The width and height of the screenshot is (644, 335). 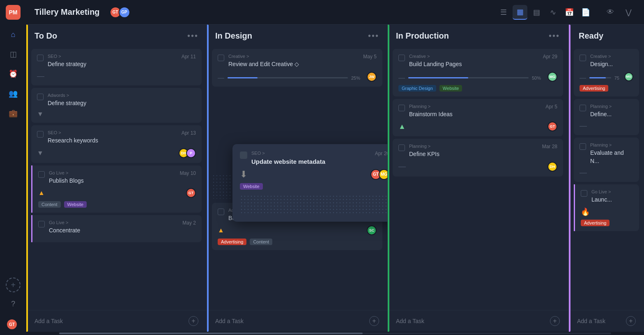 What do you see at coordinates (370, 57) in the screenshot?
I see `card-date: May 5` at bounding box center [370, 57].